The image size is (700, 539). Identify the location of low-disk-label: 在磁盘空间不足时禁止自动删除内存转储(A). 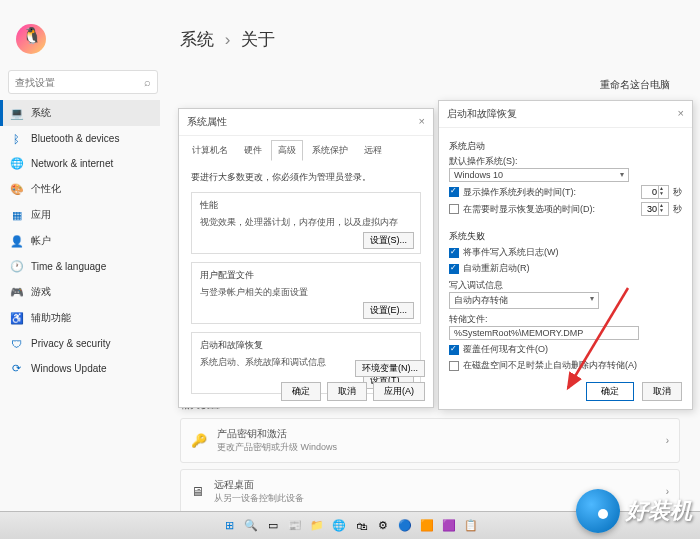
(550, 366).